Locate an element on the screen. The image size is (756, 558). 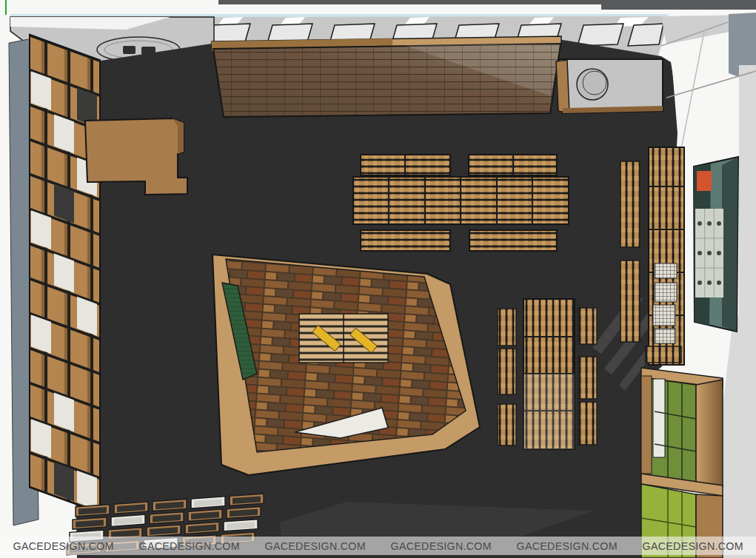
axis-line-green is located at coordinates (6, 7).